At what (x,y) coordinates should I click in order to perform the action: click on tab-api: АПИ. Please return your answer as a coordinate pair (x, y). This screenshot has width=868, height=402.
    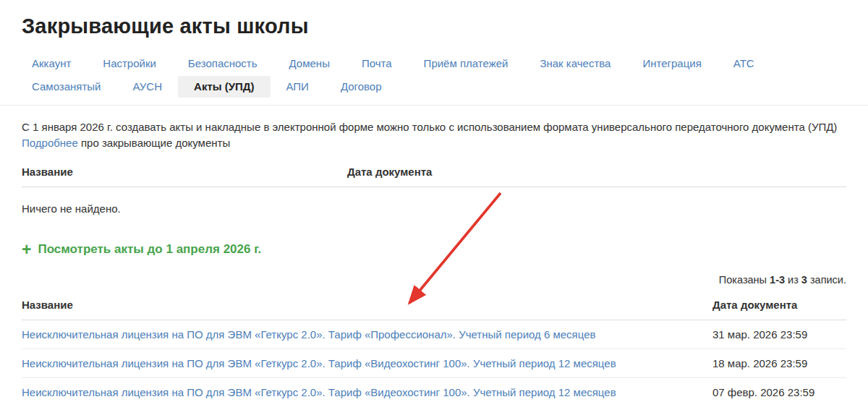
    Looking at the image, I should click on (298, 87).